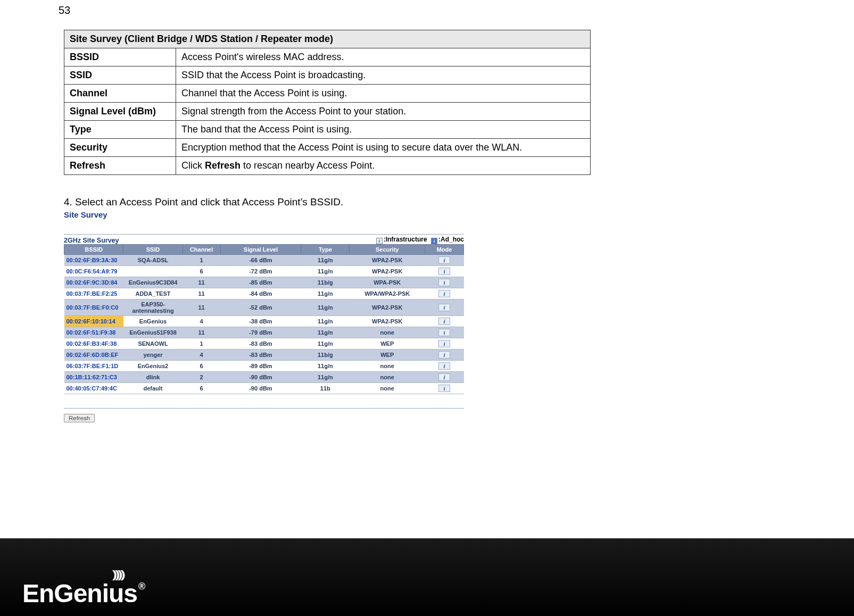  Describe the element at coordinates (387, 366) in the screenshot. I see `security-cell: none` at that location.